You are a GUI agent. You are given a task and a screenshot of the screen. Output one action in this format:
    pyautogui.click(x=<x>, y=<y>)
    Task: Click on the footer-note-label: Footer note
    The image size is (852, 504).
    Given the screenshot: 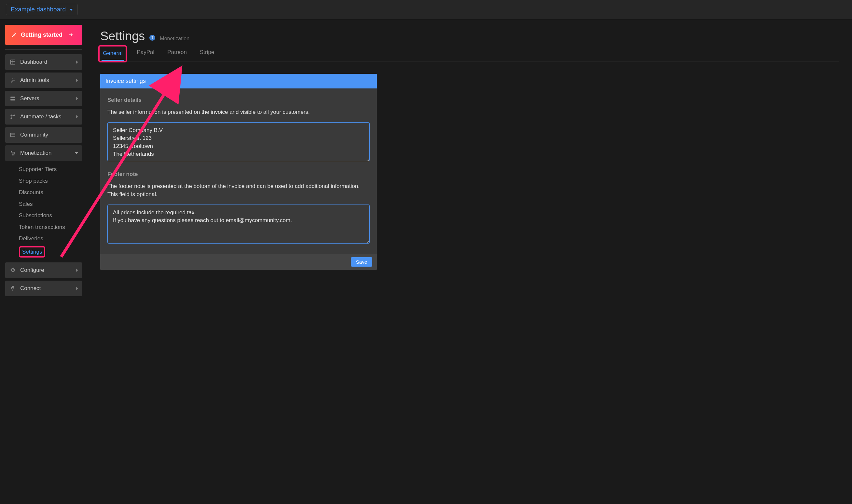 What is the action you would take?
    pyautogui.click(x=239, y=175)
    